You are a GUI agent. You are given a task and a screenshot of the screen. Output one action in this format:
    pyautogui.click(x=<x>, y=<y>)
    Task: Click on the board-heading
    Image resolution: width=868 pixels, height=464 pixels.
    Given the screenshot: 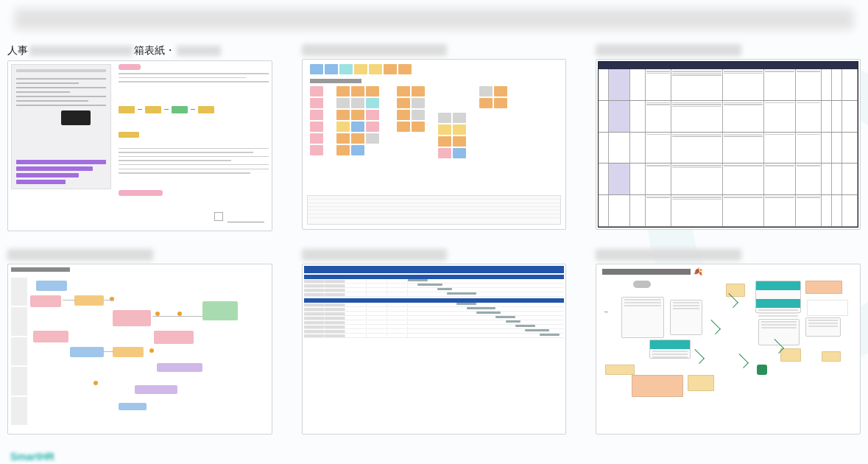 What is the action you would take?
    pyautogui.click(x=646, y=272)
    